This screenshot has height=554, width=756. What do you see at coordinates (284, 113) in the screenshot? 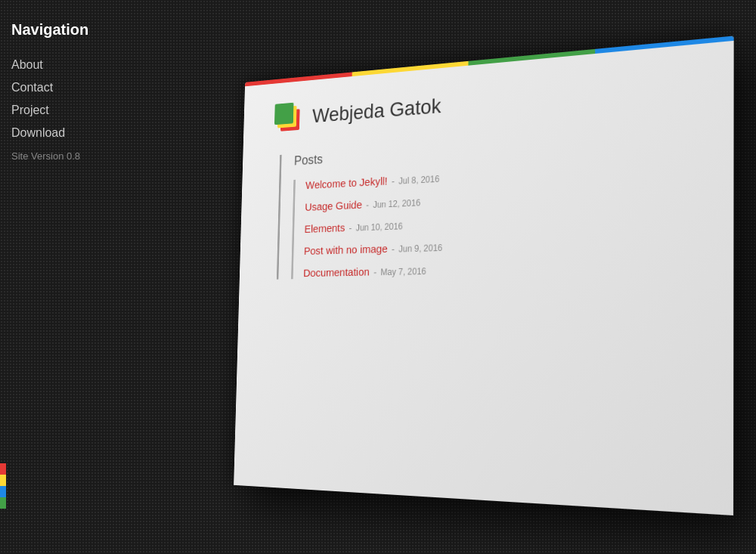
I see `logo-layer-green` at bounding box center [284, 113].